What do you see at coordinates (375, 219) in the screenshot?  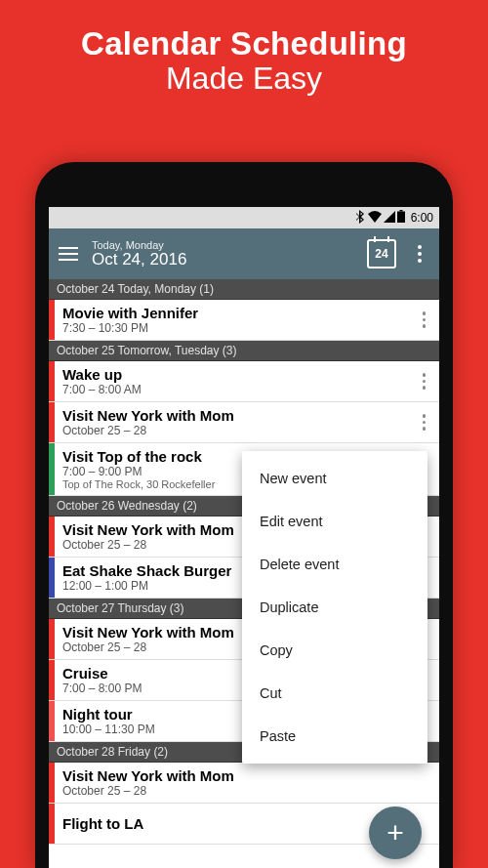 I see `wifi-icon` at bounding box center [375, 219].